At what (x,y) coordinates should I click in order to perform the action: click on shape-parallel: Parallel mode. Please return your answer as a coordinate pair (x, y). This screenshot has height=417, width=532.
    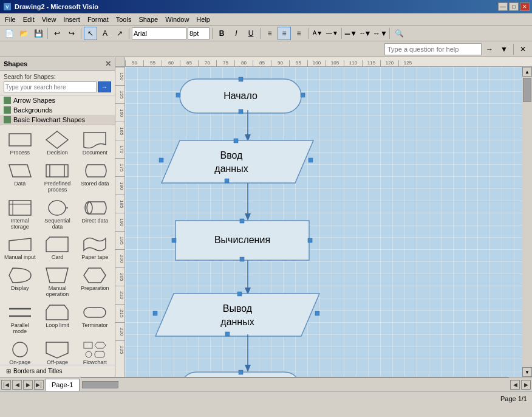
    Looking at the image, I should click on (20, 319).